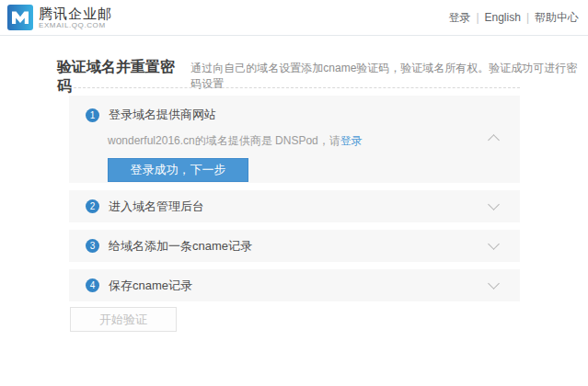  Describe the element at coordinates (352, 141) in the screenshot. I see `step-1-login-link: 登录` at that location.